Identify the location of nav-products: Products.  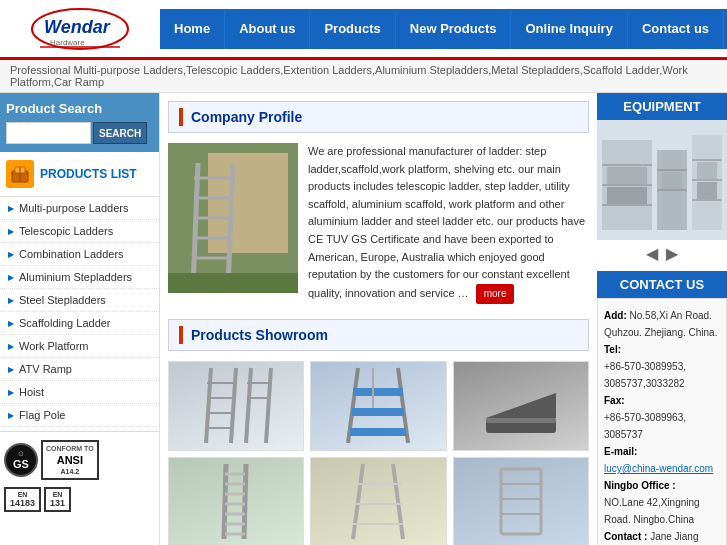
(352, 29).